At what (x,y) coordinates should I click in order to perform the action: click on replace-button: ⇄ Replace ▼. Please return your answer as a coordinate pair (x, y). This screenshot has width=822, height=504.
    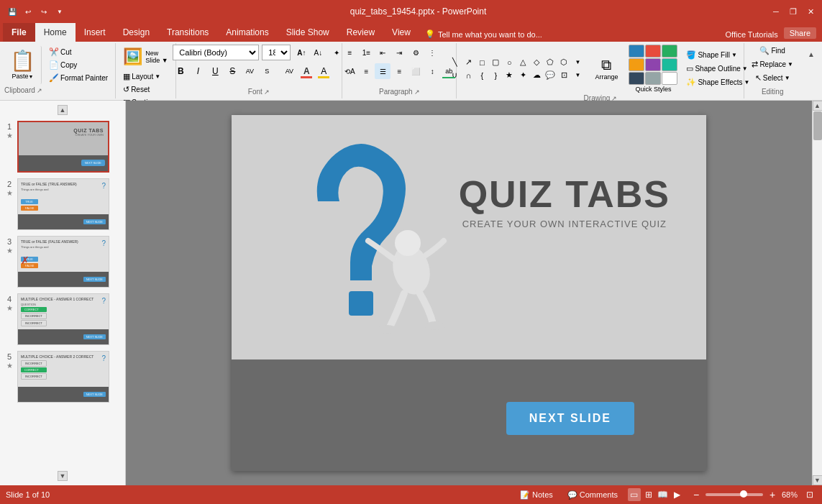
    Looking at the image, I should click on (772, 65).